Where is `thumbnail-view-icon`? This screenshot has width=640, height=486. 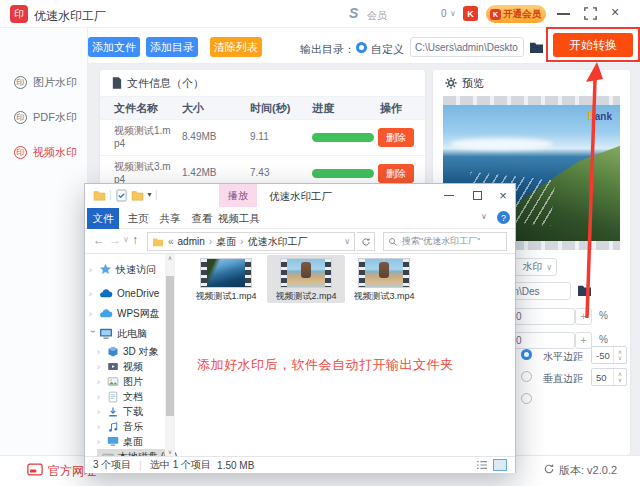
thumbnail-view-icon is located at coordinates (500, 465).